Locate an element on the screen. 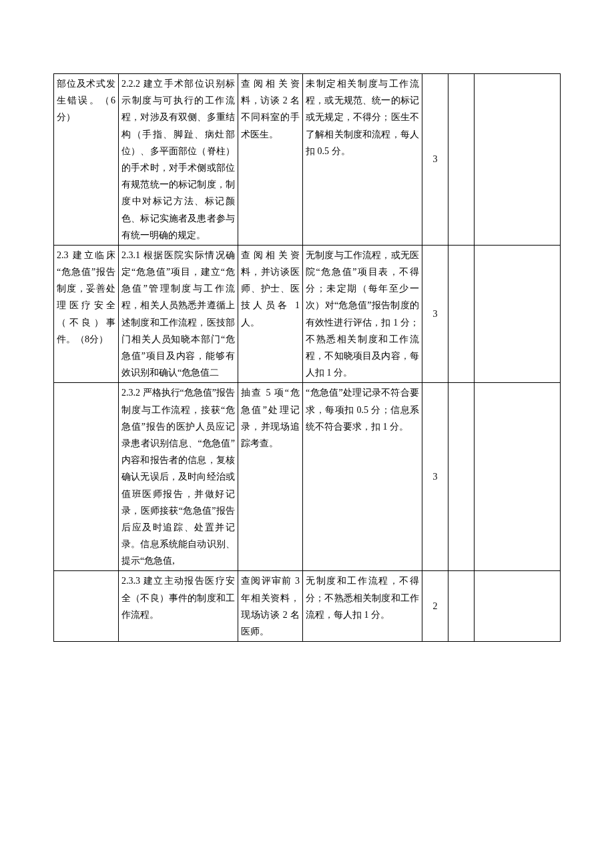 This screenshot has width=614, height=868. cell-method: 抽查 5 项“危急值”处理记录，并现场追踪考查。 is located at coordinates (271, 477).